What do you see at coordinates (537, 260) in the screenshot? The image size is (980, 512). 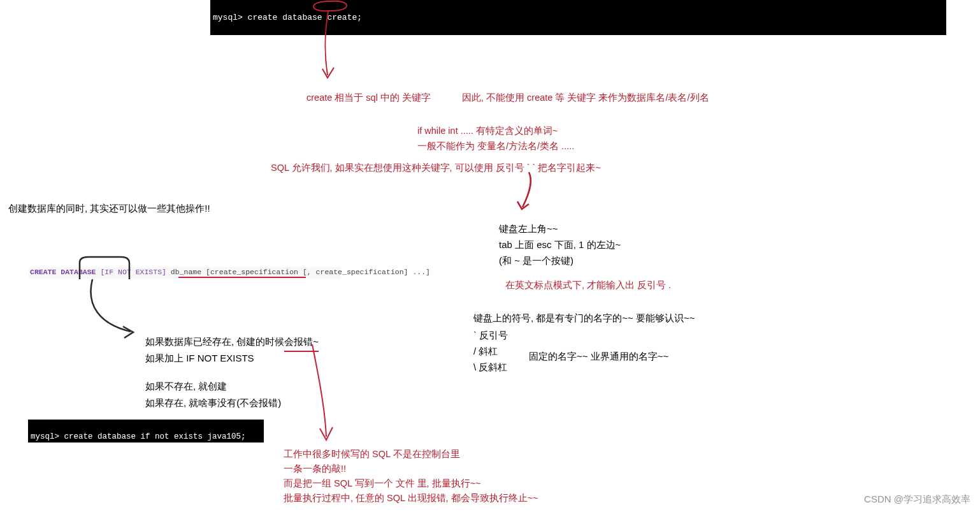 I see `note-bt-loc-3: (和 ~ 是一个按键)` at bounding box center [537, 260].